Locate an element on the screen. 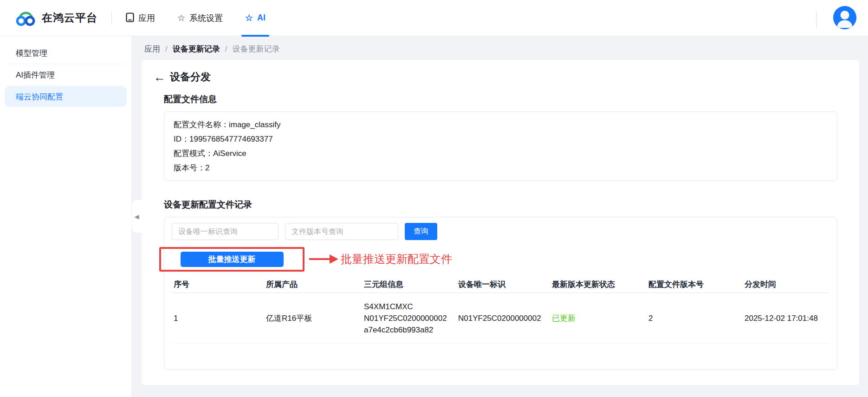 Image resolution: width=868 pixels, height=397 pixels. field-label: 版本号： is located at coordinates (189, 168).